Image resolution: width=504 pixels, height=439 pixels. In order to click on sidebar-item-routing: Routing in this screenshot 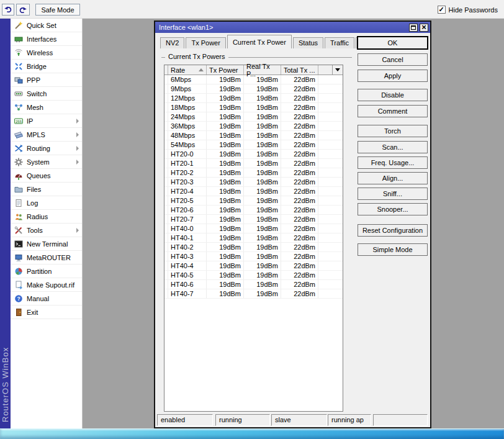, I will do `click(46, 148)`.